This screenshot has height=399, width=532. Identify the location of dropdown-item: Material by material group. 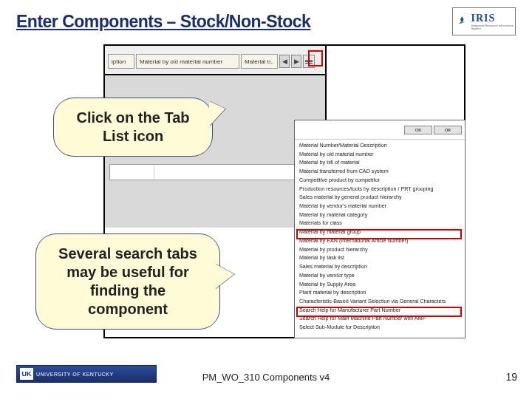
(380, 232).